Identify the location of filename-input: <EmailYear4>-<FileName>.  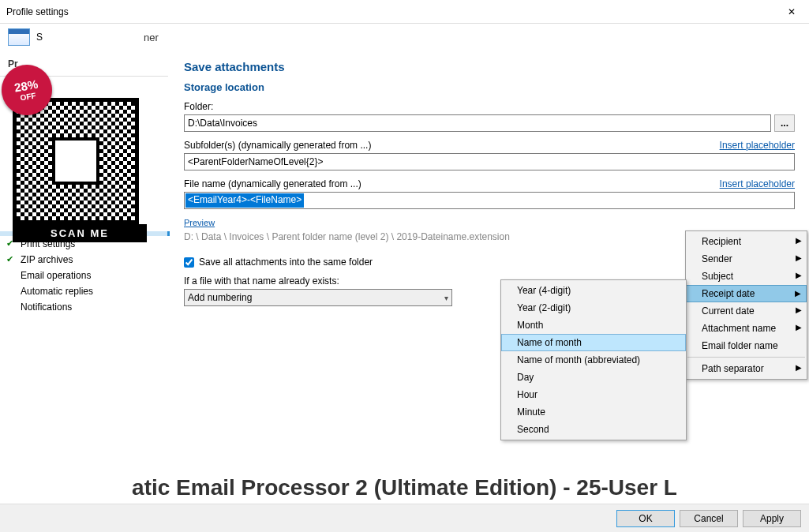
(489, 200).